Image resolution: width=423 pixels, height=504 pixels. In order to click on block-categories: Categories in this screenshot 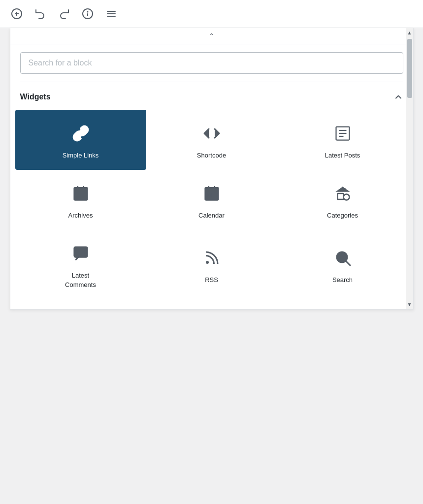, I will do `click(343, 200)`.